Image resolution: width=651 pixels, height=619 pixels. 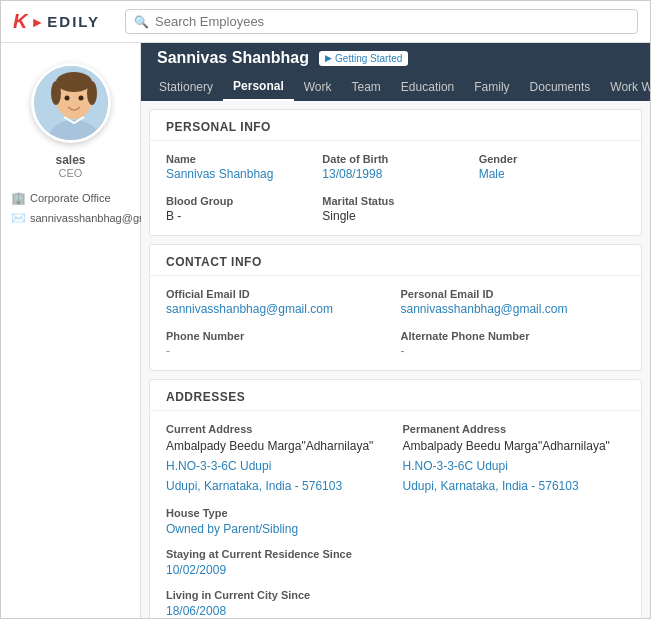 What do you see at coordinates (278, 344) in the screenshot?
I see `phone-item: Phone Number -` at bounding box center [278, 344].